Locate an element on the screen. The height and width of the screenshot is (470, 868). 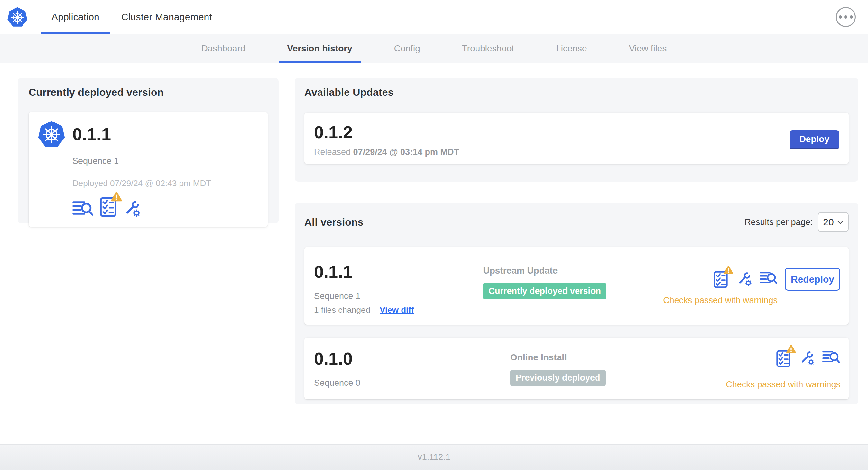
update-released-date: Released 07/29/24 @ 03:14 pm MDT is located at coordinates (386, 152).